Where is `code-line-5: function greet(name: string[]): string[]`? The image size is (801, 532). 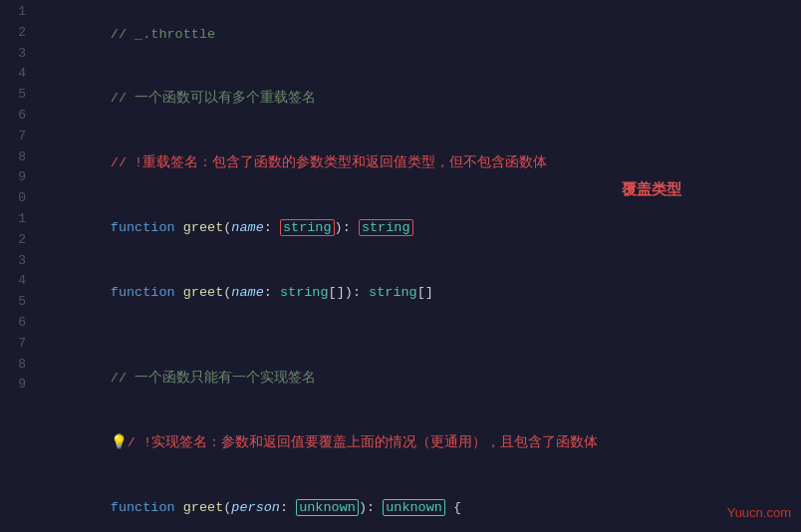 code-line-5: function greet(name: string[]): string[] is located at coordinates (418, 293).